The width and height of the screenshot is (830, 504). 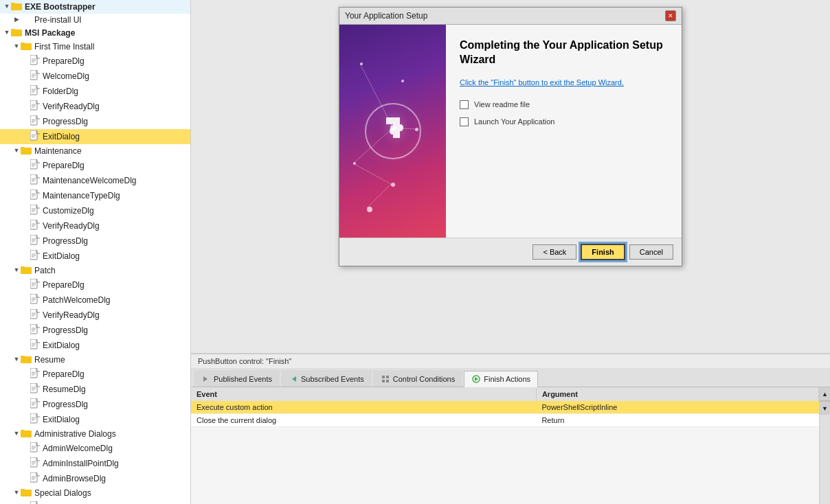 What do you see at coordinates (671, 16) in the screenshot?
I see `wizard-close-button: ✕` at bounding box center [671, 16].